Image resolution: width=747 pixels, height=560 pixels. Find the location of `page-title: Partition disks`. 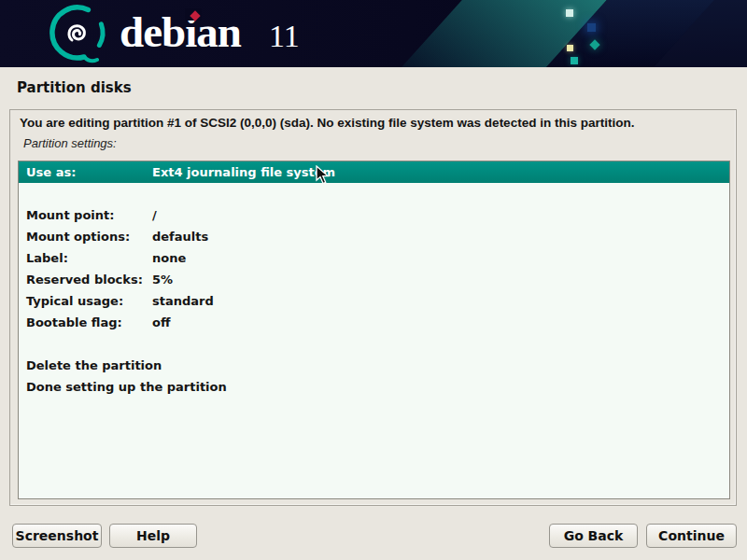

page-title: Partition disks is located at coordinates (75, 88).